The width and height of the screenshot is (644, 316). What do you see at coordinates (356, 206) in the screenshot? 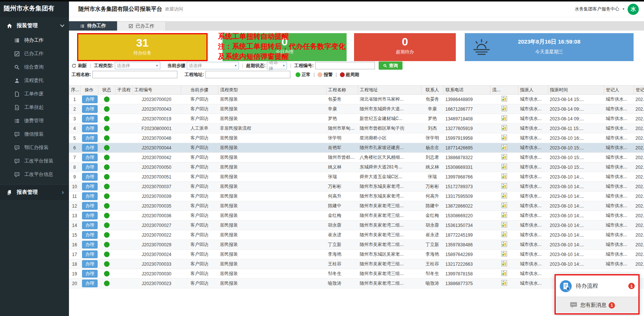
I see `table-row: 12 办理 J20230700035 客户回访 居民报装 陈建中 随州市吴家老湾…` at bounding box center [356, 206].